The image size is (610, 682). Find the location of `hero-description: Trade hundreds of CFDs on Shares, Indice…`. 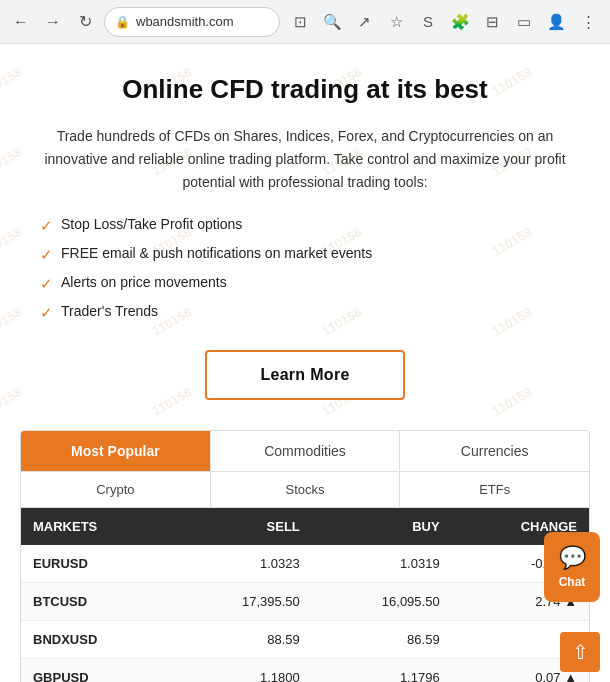

hero-description: Trade hundreds of CFDs on Shares, Indice… is located at coordinates (305, 160).